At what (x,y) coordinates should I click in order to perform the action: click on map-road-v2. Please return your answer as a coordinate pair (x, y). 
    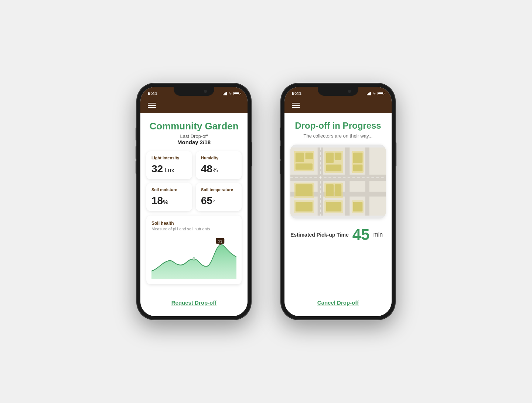
    Looking at the image, I should click on (347, 182).